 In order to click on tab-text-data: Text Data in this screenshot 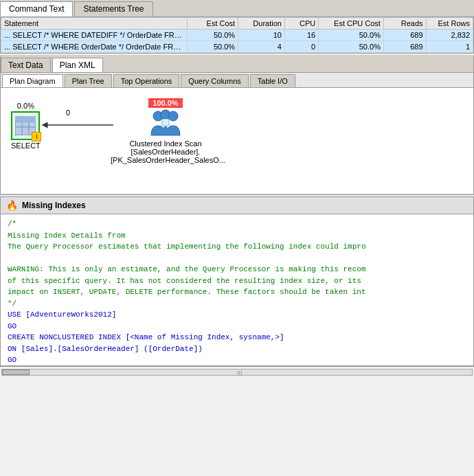, I will do `click(26, 65)`.